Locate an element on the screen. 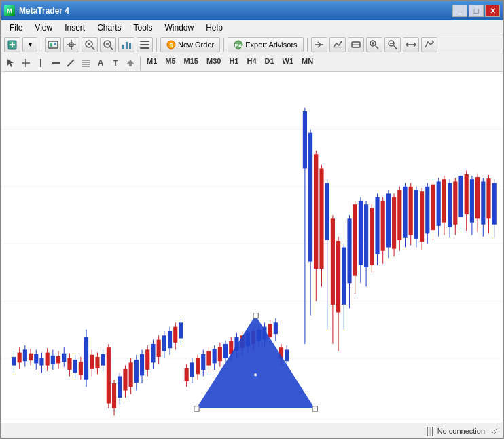 The width and height of the screenshot is (504, 439). menu-window: Window is located at coordinates (179, 28).